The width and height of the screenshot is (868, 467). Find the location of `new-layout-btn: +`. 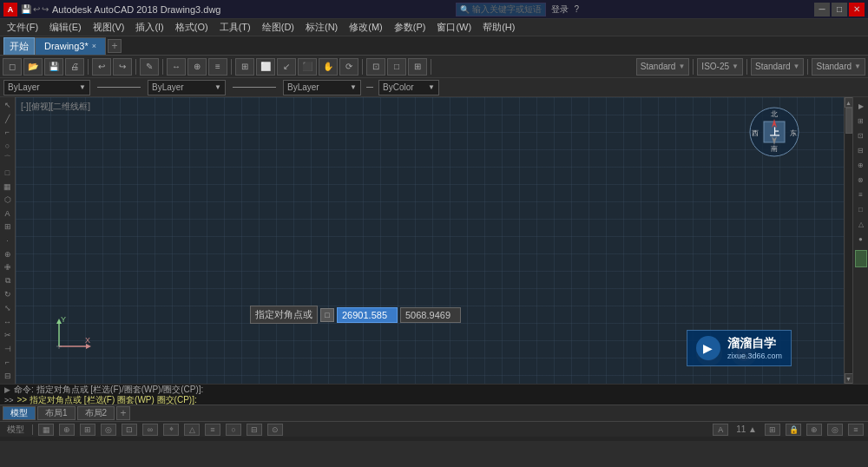

new-layout-btn: + is located at coordinates (123, 413).